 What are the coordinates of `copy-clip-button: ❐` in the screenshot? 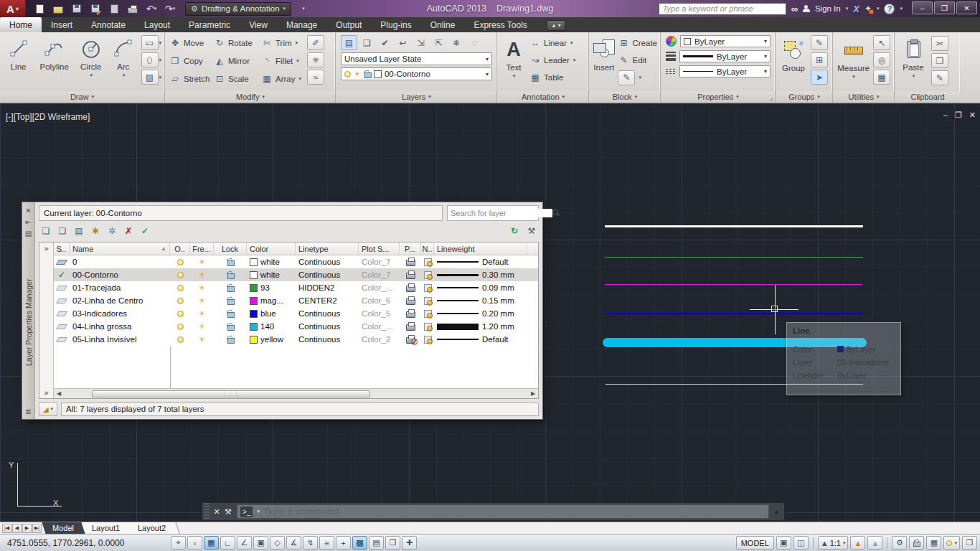 It's located at (940, 60).